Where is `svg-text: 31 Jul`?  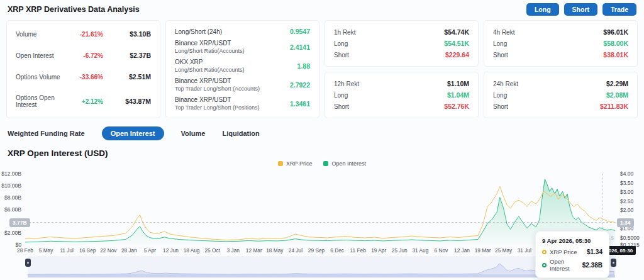 svg-text: 31 Jul is located at coordinates (525, 250).